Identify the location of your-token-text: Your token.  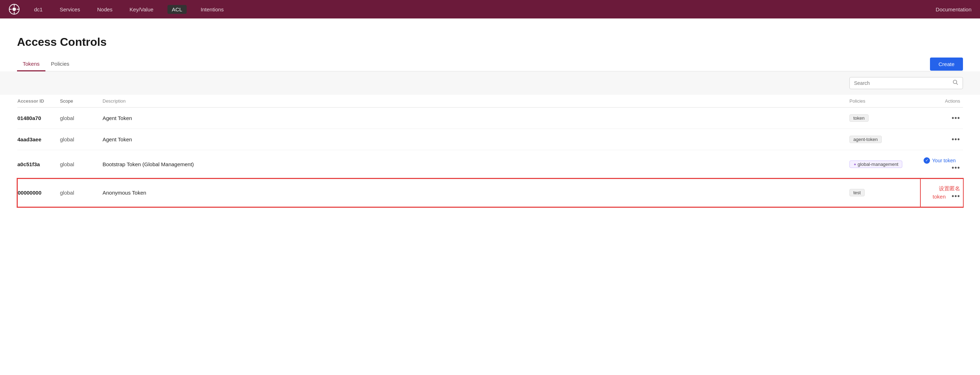
(944, 161).